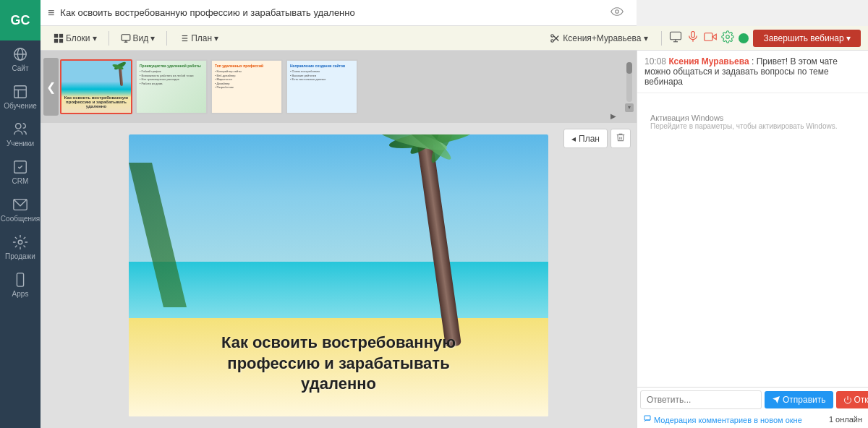 This screenshot has height=428, width=868. Describe the element at coordinates (617, 13) in the screenshot. I see `eye-icon` at that location.